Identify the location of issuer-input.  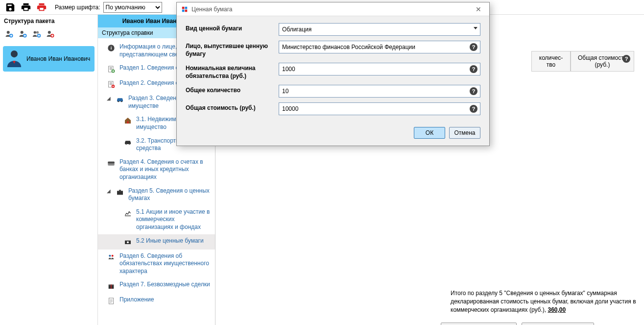
(380, 47).